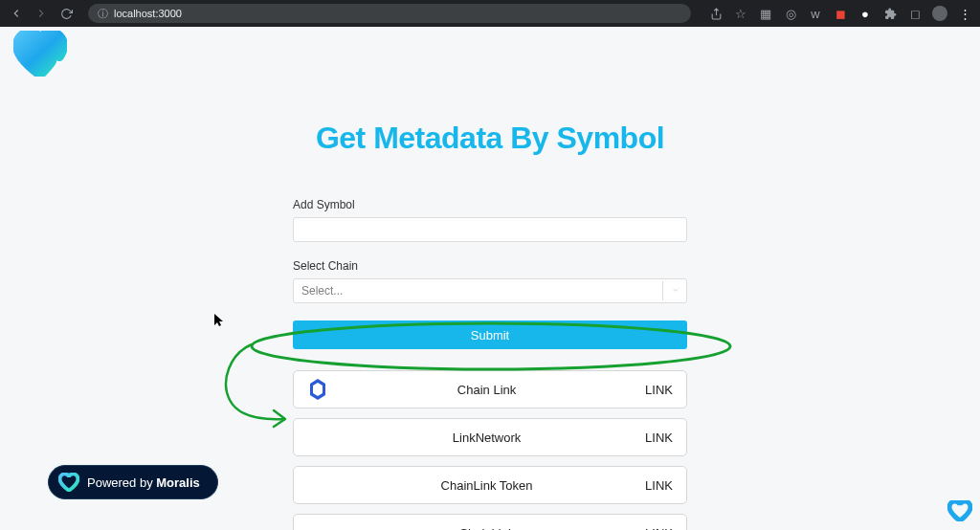 The image size is (980, 530). Describe the element at coordinates (147, 13) in the screenshot. I see `url-text: localhost:3000` at that location.